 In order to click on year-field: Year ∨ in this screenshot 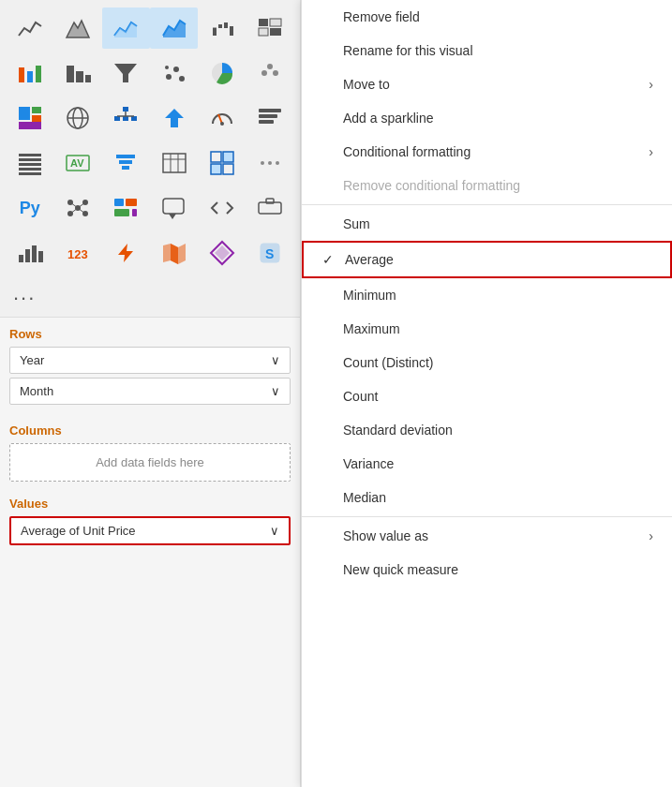, I will do `click(150, 360)`.